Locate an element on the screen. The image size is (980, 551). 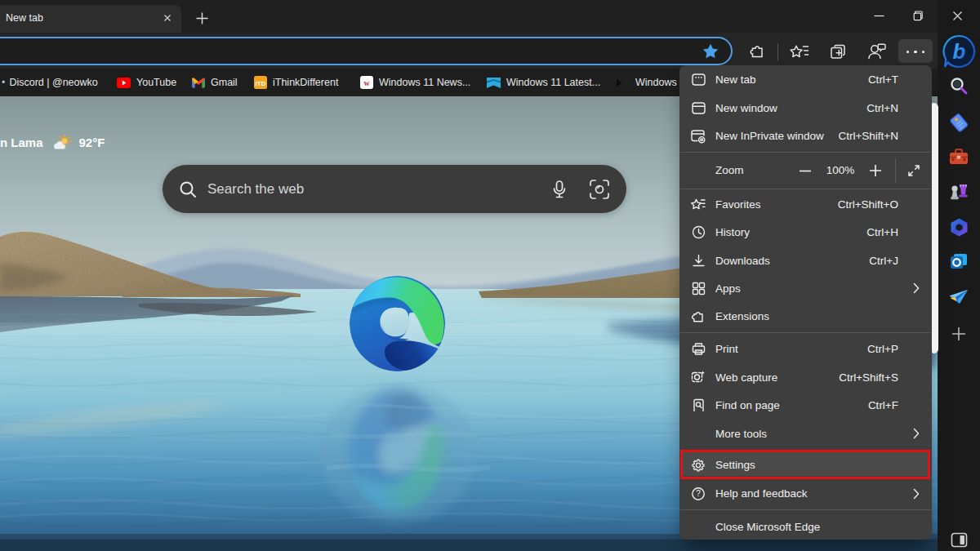
svg-text: b is located at coordinates (960, 51).